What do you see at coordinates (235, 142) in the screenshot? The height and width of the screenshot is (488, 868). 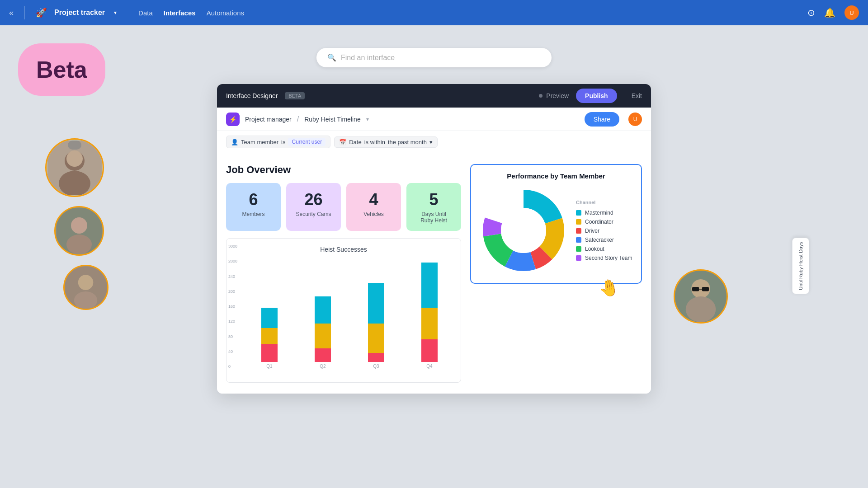 I see `team-member-icon: 👤` at bounding box center [235, 142].